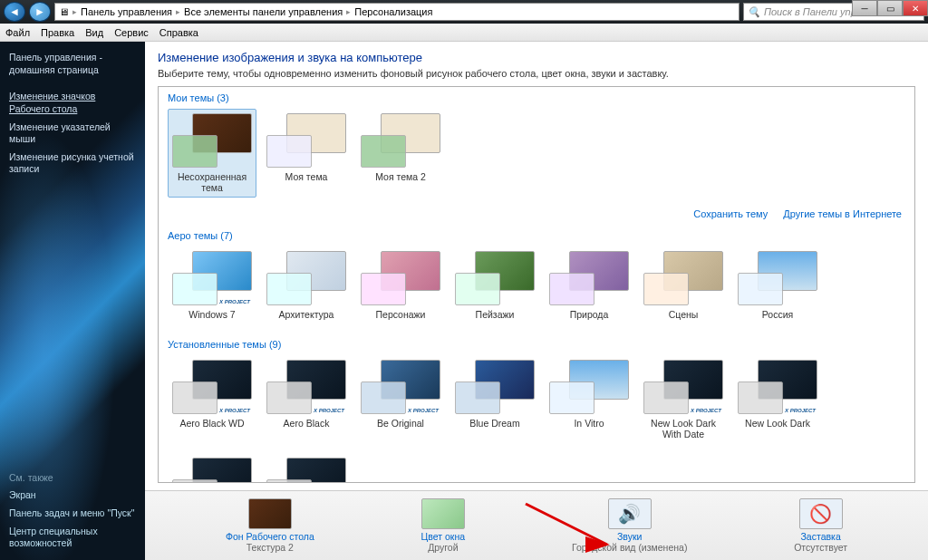 Image resolution: width=928 pixels, height=560 pixels. What do you see at coordinates (131, 33) in the screenshot?
I see `menu-service: Сервис` at bounding box center [131, 33].